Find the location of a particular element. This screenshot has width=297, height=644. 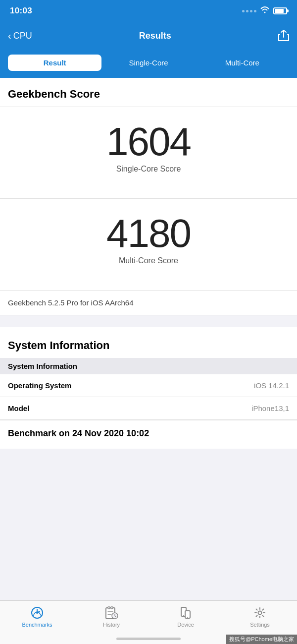

model-key: Model is located at coordinates (19, 409).